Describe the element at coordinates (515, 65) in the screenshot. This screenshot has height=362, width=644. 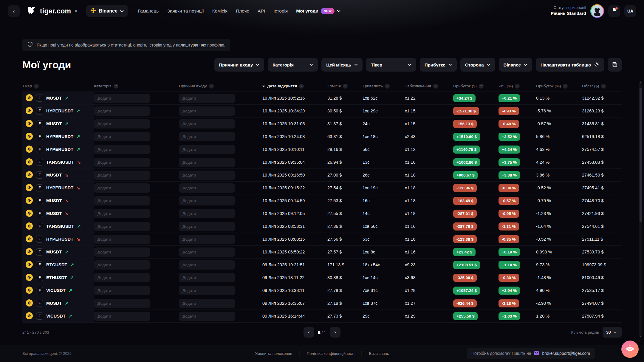
I see `filter-exchange: Binance` at that location.